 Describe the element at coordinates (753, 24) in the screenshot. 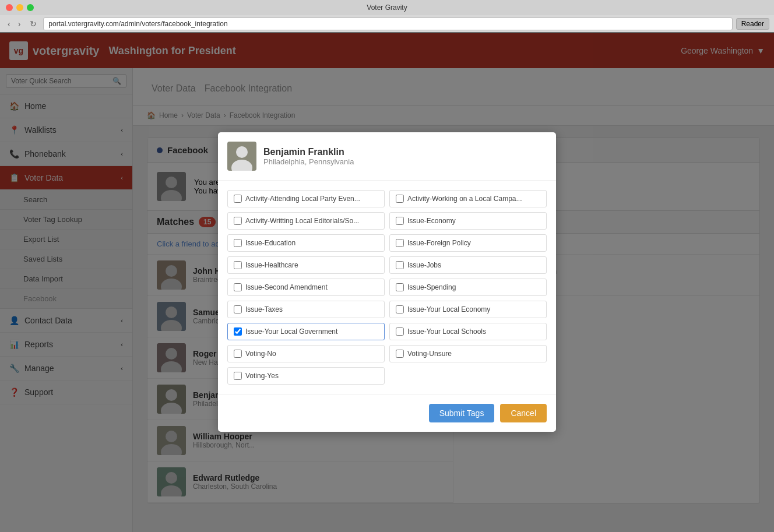

I see `reader-button: Reader` at that location.